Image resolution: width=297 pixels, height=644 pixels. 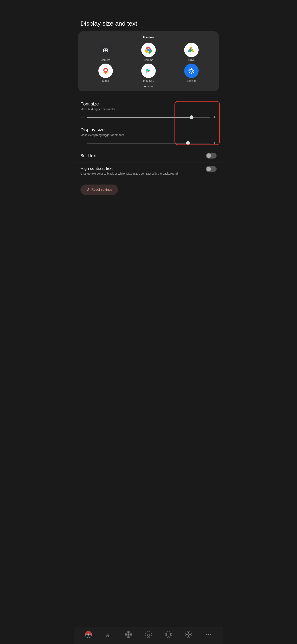 I want to click on high-contrast-toggle, so click(x=211, y=169).